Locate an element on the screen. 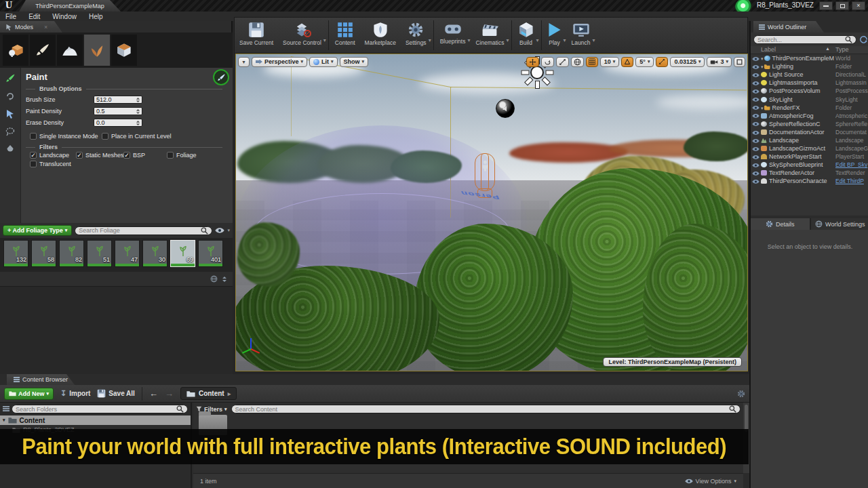 Image resolution: width=868 pixels, height=488 pixels. outliner-row: RenderFX Folder is located at coordinates (810, 108).